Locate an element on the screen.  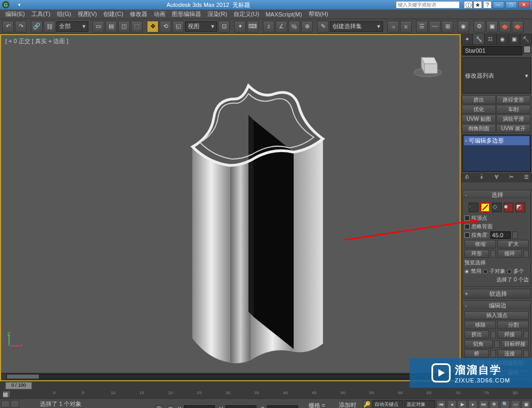
undo-button: ↶ is located at coordinates (8, 27).